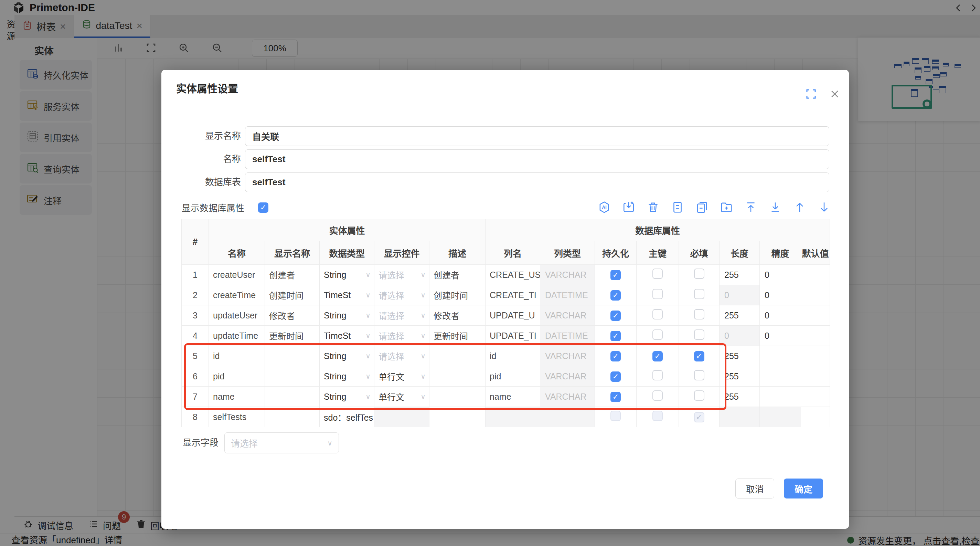 The width and height of the screenshot is (980, 546). Describe the element at coordinates (292, 316) in the screenshot. I see `cell-display-name: 修改者` at that location.